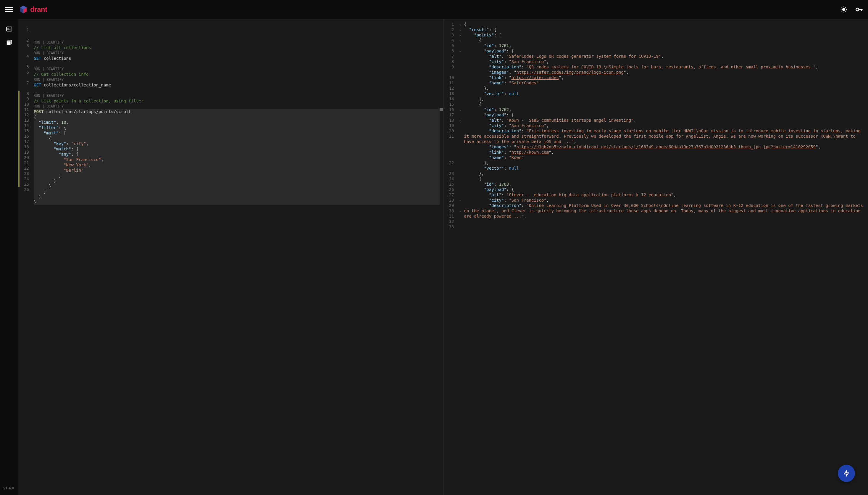 Image resolution: width=868 pixels, height=495 pixels. I want to click on code-line: // List all collections, so click(236, 48).